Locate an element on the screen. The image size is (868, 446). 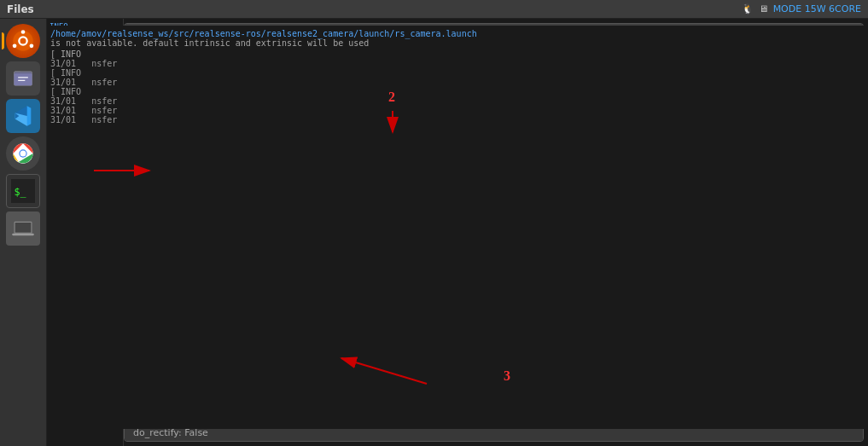
files-icon is located at coordinates (23, 78).